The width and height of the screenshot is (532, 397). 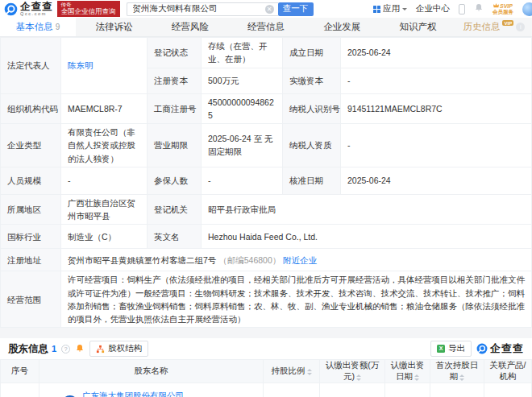 I want to click on clear-search-icon: ✕, so click(x=269, y=10).